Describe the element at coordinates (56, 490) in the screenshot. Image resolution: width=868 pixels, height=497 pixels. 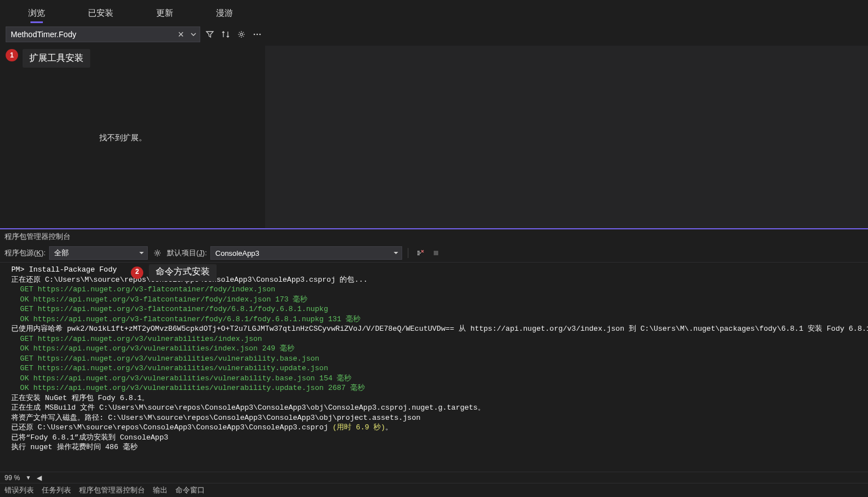
I see `bottom-tab: 任务列表` at that location.